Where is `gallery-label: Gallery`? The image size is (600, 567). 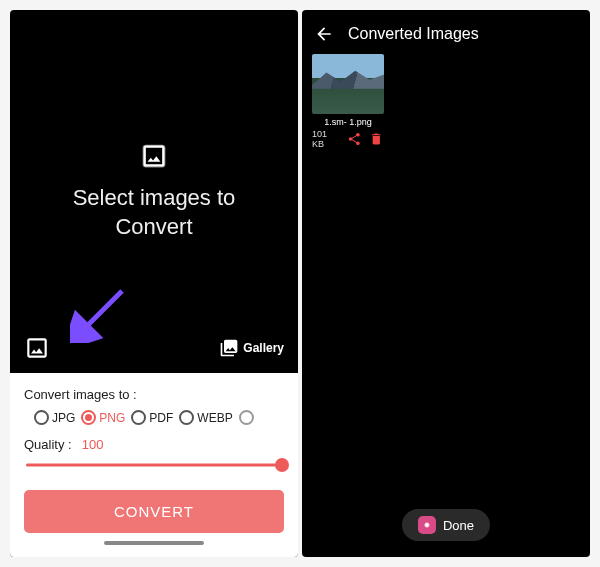
gallery-label: Gallery is located at coordinates (264, 348).